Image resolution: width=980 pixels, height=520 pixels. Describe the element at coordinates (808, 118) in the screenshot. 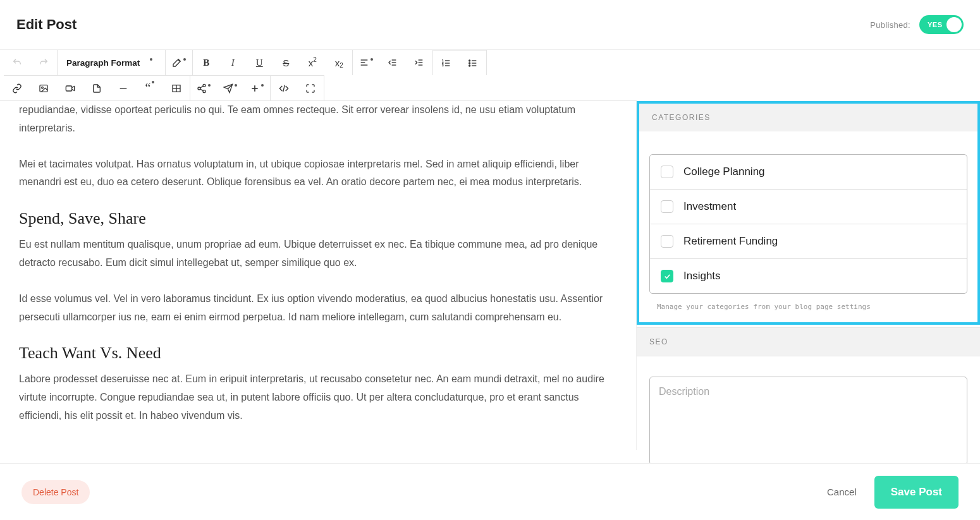

I see `categories-title: CATEGORIES` at that location.